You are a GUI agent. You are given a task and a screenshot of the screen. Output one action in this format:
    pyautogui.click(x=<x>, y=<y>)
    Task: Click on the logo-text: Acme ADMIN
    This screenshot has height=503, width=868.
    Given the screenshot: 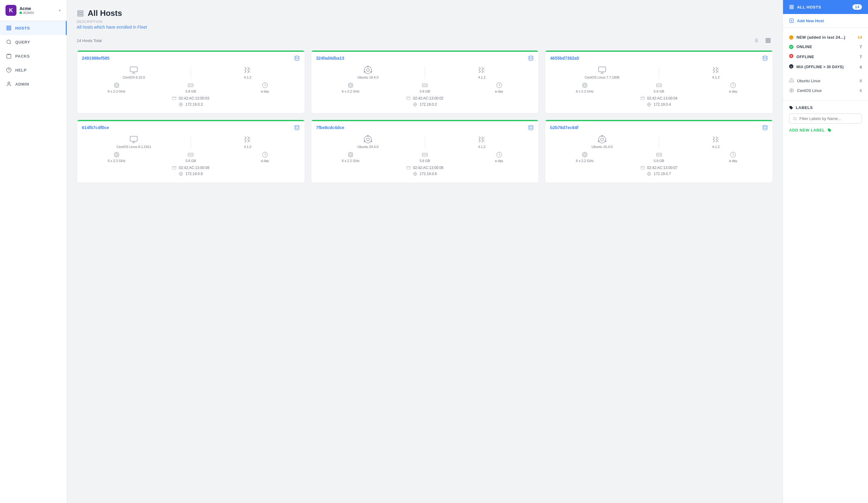 What is the action you would take?
    pyautogui.click(x=27, y=10)
    